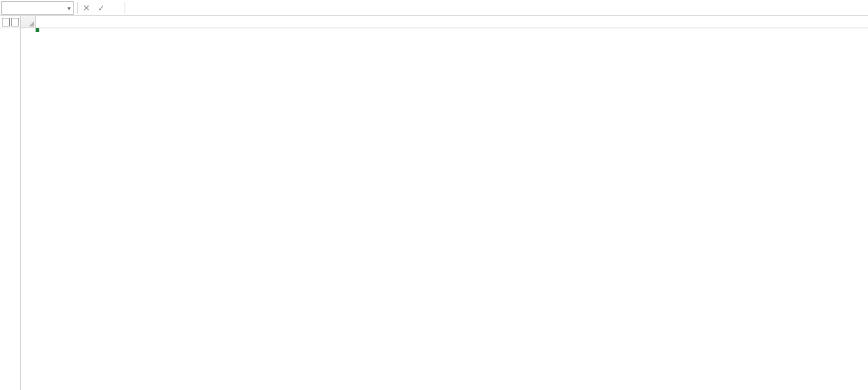 The image size is (868, 390). I want to click on chevron-down-icon: ▾, so click(69, 7).